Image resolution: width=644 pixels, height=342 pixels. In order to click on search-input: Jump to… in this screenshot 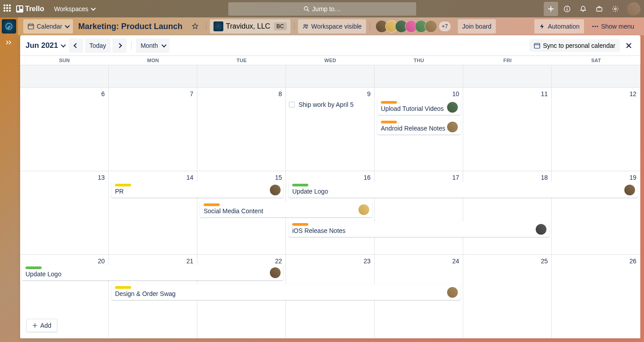, I will do `click(322, 9)`.